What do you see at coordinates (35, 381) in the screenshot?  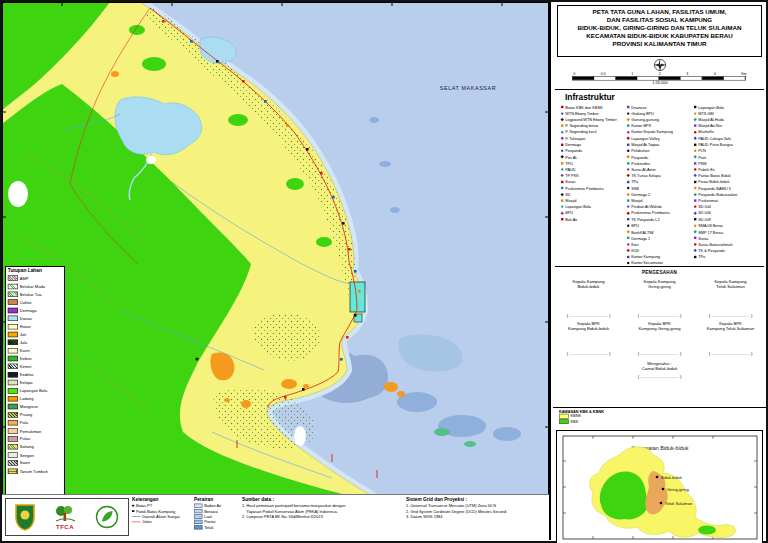 I see `landcover-legend: Tutupan Lahan AMPBelukar MudaBelukar Tua…` at bounding box center [35, 381].